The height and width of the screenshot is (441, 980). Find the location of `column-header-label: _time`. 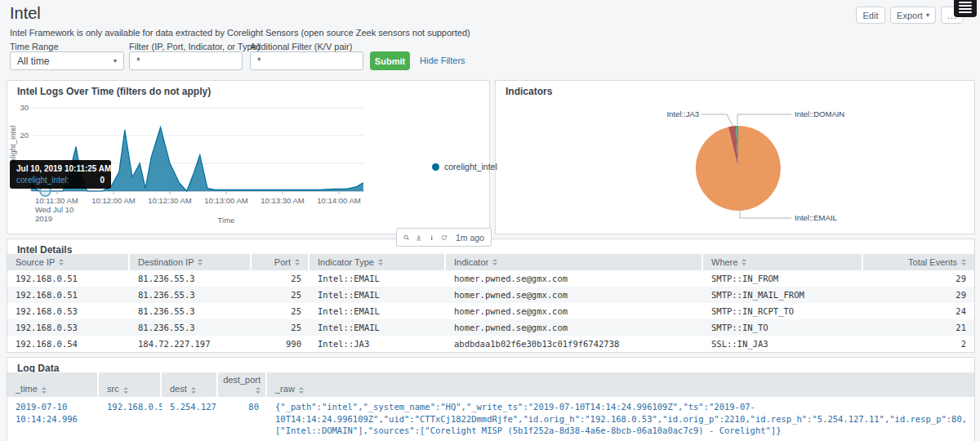

column-header-label: _time is located at coordinates (26, 389).